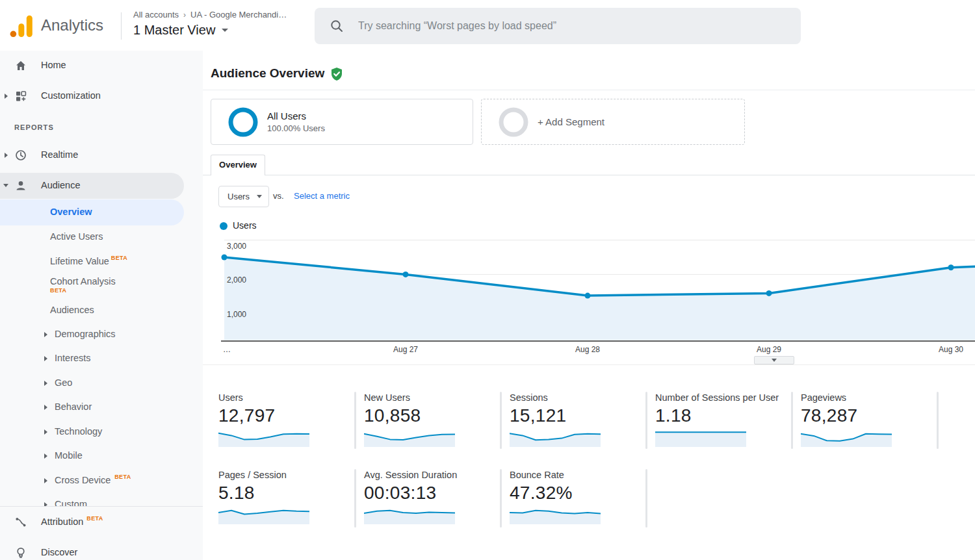 This screenshot has width=975, height=560. What do you see at coordinates (434, 475) in the screenshot?
I see `metric-label: Avg. Session Duration` at bounding box center [434, 475].